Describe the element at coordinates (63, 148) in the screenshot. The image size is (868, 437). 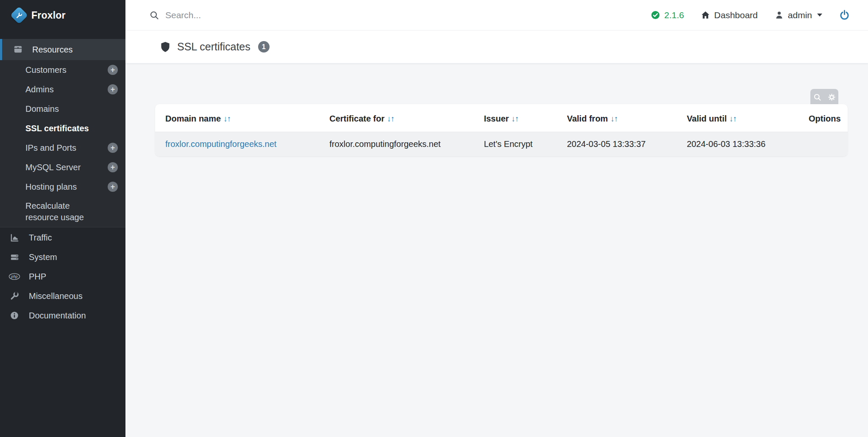
I see `sidebar-item-ips-and-ports: IPs and Ports` at that location.